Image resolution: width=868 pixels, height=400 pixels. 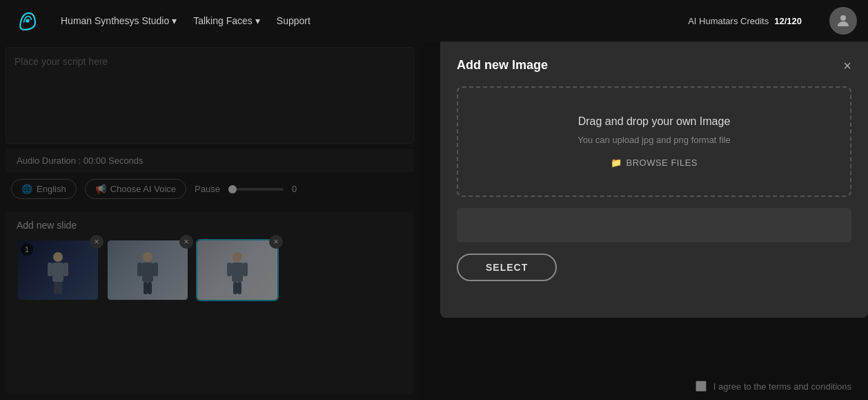 What do you see at coordinates (843, 21) in the screenshot?
I see `user-avatar` at bounding box center [843, 21].